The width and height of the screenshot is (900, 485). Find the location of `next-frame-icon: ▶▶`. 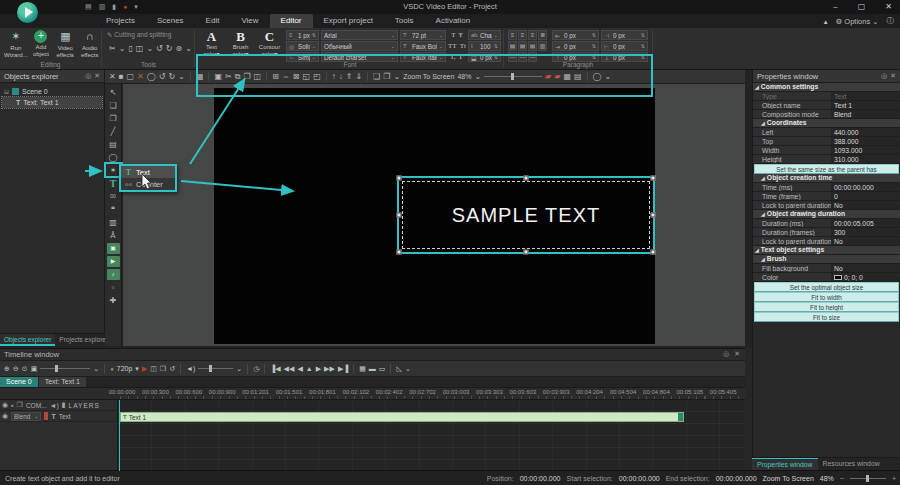

next-frame-icon: ▶▶ is located at coordinates (330, 369).